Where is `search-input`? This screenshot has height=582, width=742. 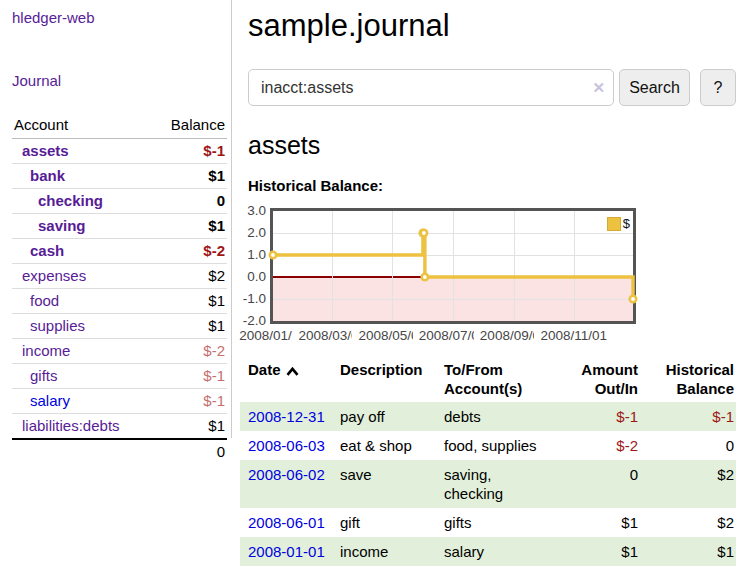
search-input is located at coordinates (431, 88).